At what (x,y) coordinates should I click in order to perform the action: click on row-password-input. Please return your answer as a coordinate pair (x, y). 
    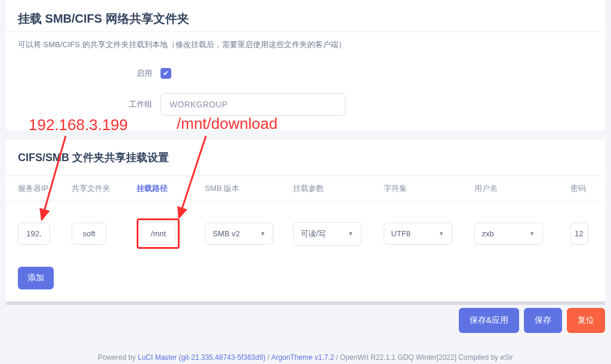
    Looking at the image, I should click on (579, 234).